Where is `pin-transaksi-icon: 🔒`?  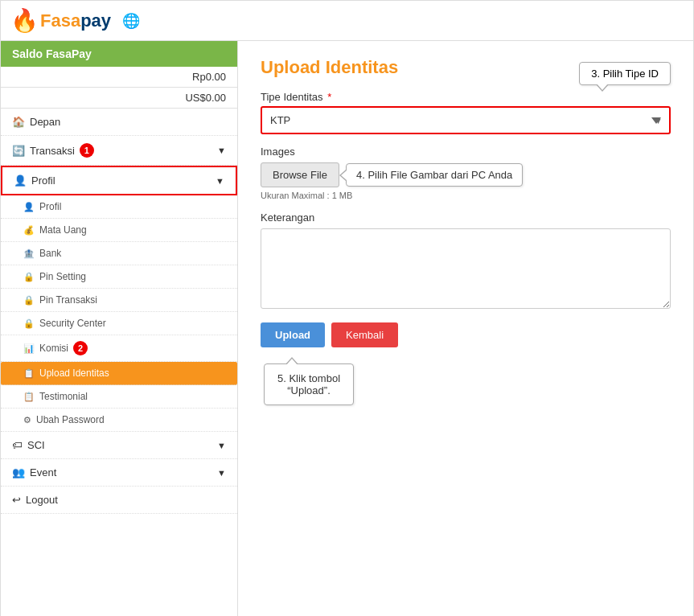 pin-transaksi-icon: 🔒 is located at coordinates (29, 301).